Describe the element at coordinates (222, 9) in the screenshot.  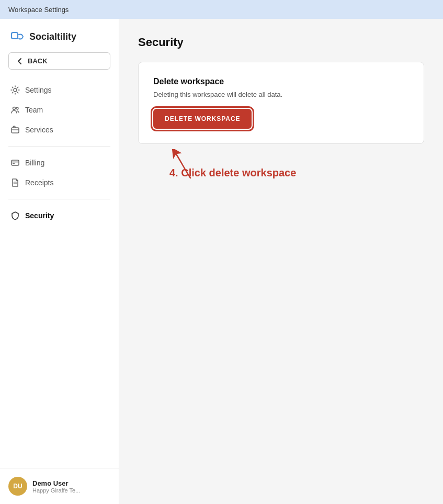
I see `top-bar: Workspace Settings` at that location.